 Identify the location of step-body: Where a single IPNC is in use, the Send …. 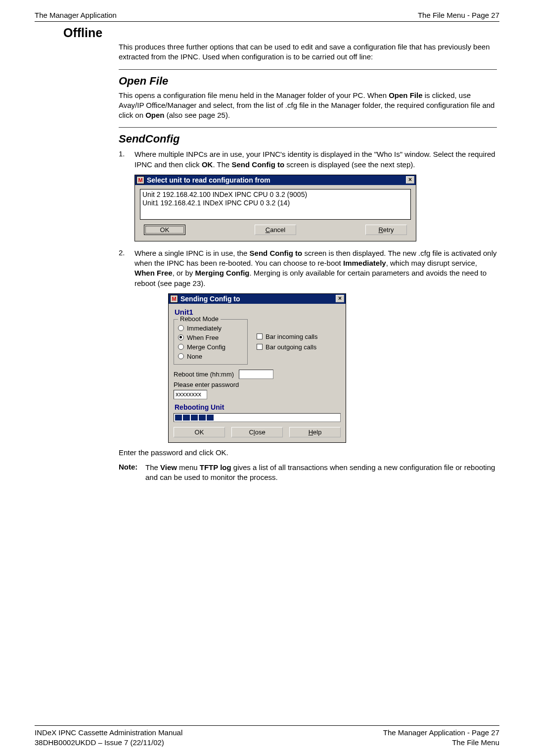
(315, 268).